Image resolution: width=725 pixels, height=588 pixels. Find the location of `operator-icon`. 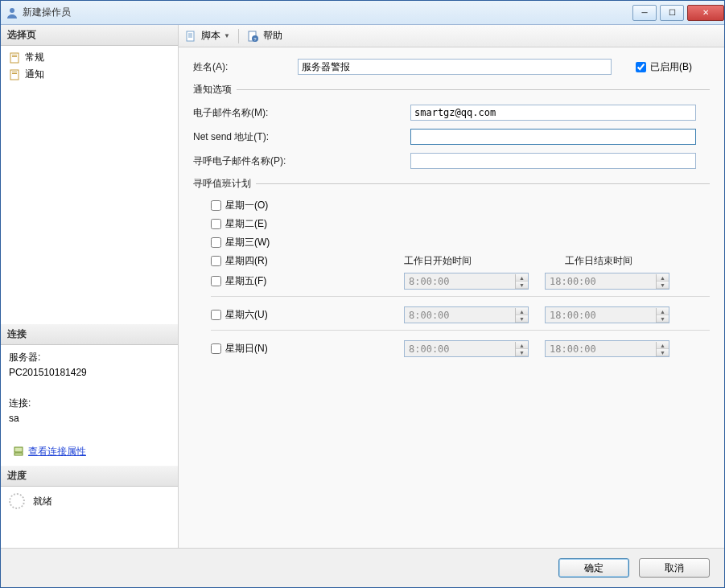

operator-icon is located at coordinates (12, 13).